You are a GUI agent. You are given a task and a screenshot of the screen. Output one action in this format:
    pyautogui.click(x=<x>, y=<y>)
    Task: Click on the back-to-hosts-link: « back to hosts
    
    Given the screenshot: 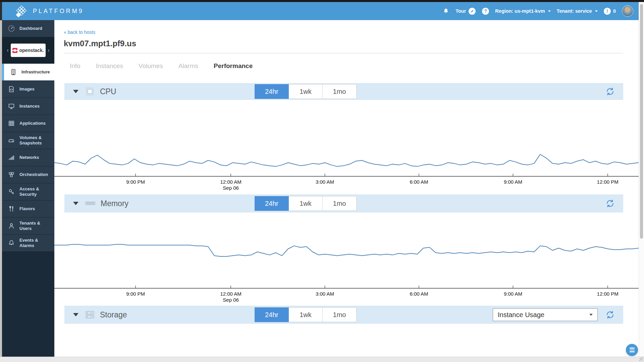 What is the action you would take?
    pyautogui.click(x=79, y=32)
    